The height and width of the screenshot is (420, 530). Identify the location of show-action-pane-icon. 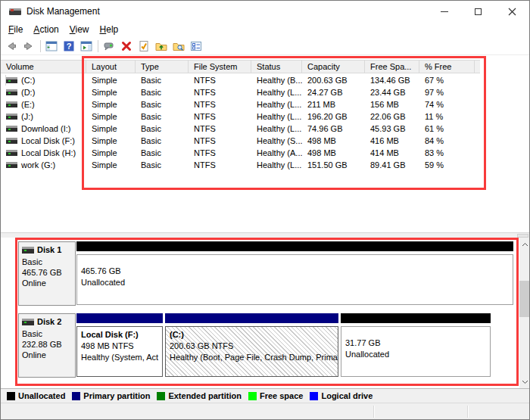
(86, 46).